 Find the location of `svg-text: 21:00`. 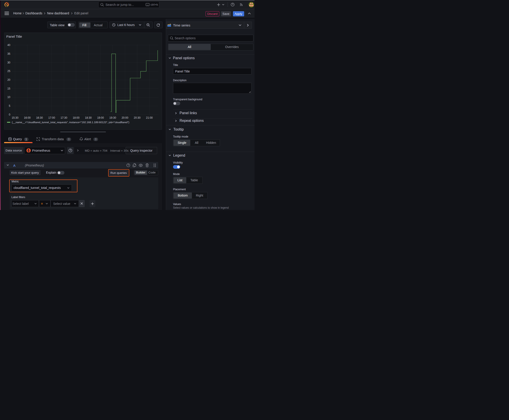

svg-text: 21:00 is located at coordinates (149, 118).